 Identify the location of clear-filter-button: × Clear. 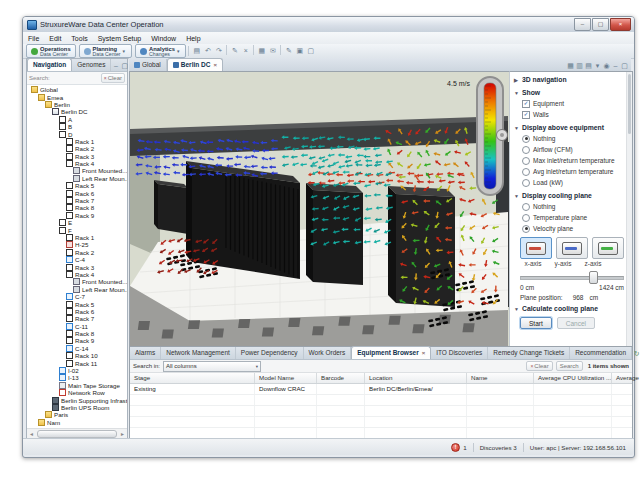
(539, 366).